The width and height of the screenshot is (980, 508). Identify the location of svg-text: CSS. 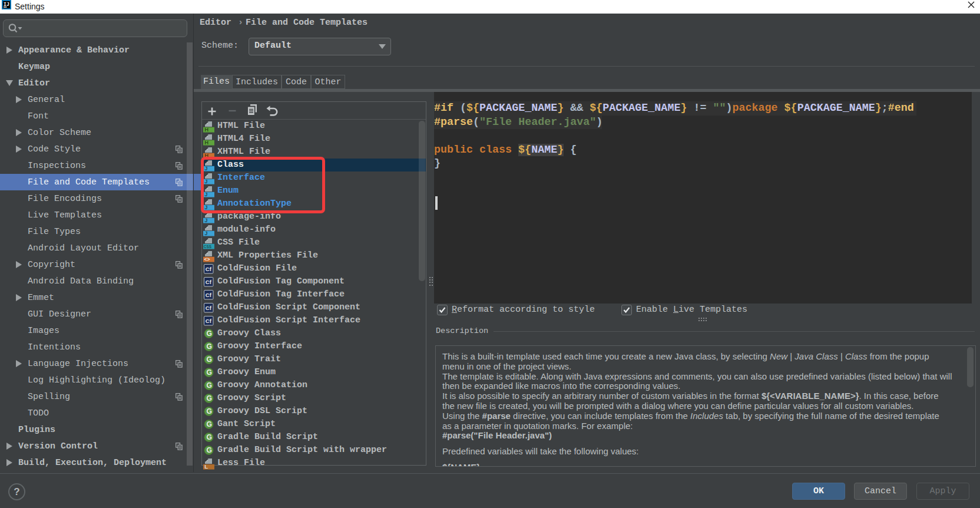
(208, 246).